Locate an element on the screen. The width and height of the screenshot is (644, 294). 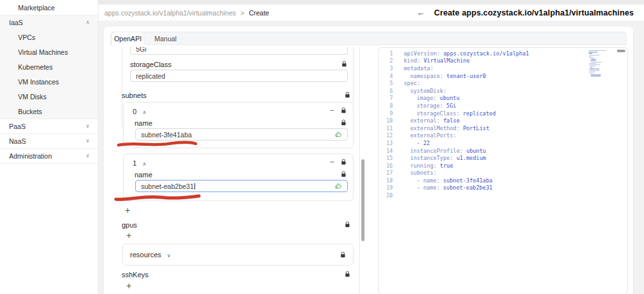
code-line: 12externalPorts: is located at coordinates (503, 136).